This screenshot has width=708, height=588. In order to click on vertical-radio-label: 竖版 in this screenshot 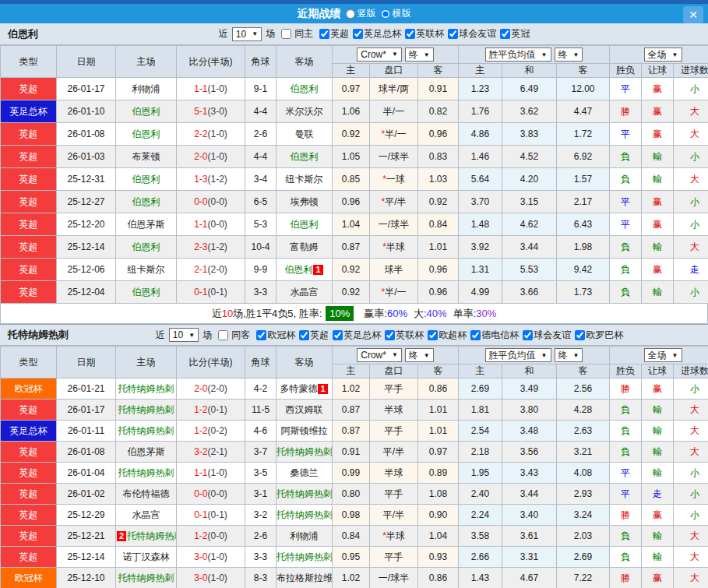, I will do `click(367, 14)`.